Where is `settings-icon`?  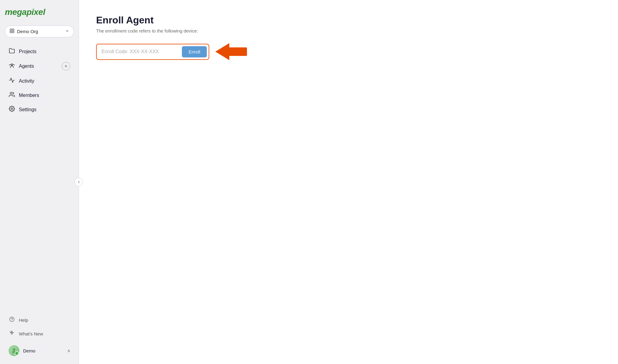 settings-icon is located at coordinates (12, 109).